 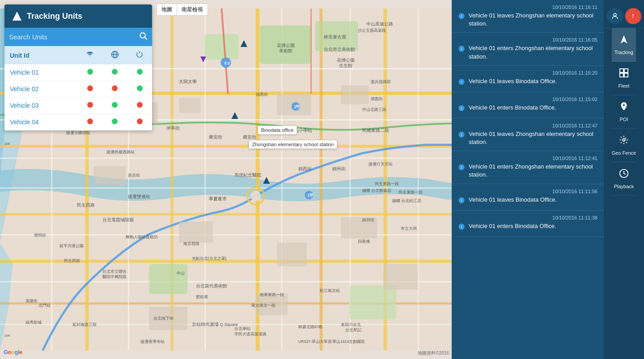 What do you see at coordinates (528, 7) in the screenshot?
I see `activity-timestamp: 10/10/2016 11:16:11` at bounding box center [528, 7].